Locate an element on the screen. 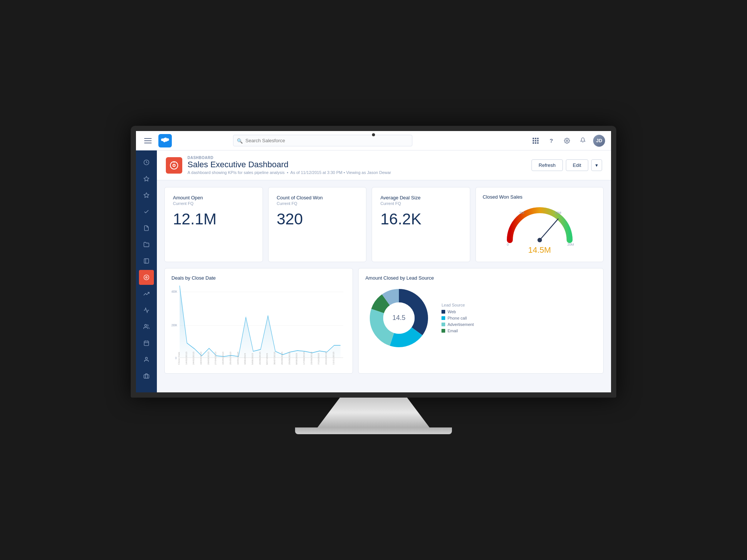  svg-text: 25/05/2013 is located at coordinates (230, 358).